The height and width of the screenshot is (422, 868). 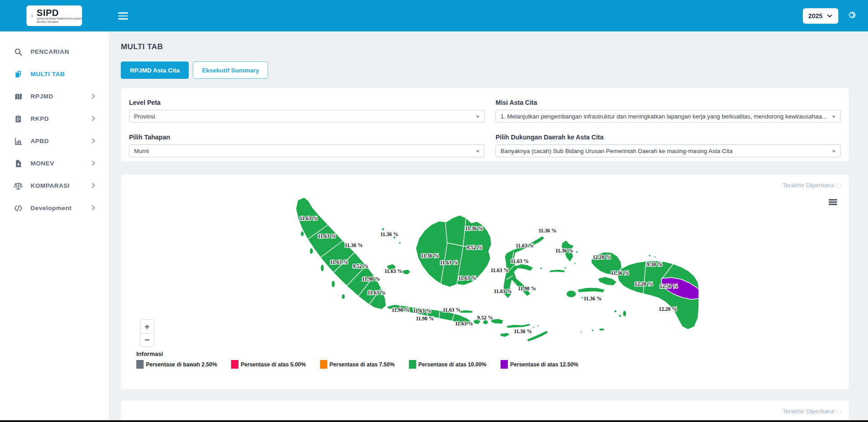 I want to click on sidebar-item-rkpd: RKPD, so click(x=55, y=118).